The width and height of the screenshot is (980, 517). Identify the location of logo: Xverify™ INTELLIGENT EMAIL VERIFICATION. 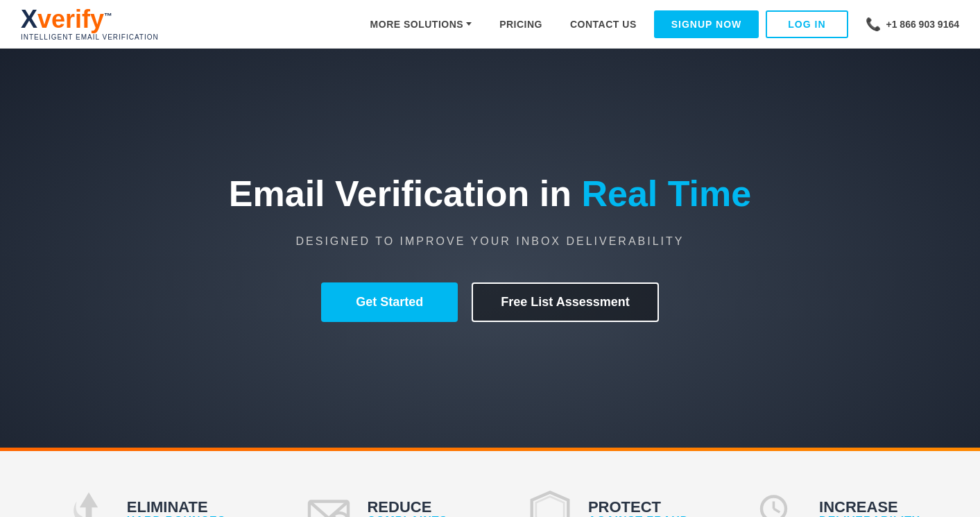
(90, 24).